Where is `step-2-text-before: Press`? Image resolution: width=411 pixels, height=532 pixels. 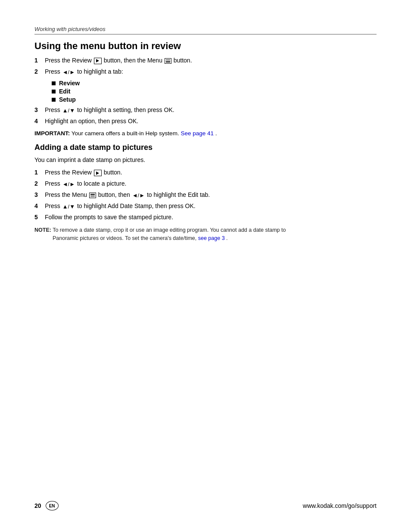
step-2-text-before: Press is located at coordinates (53, 72).